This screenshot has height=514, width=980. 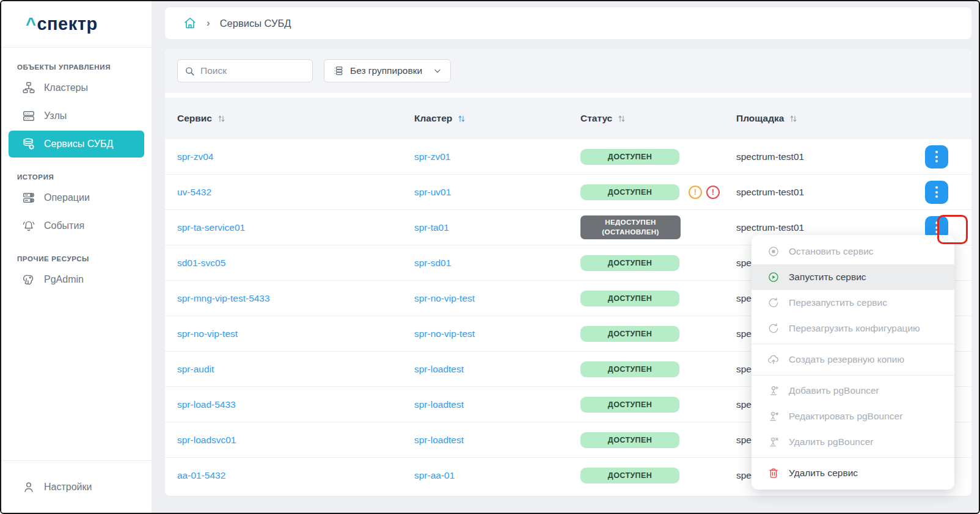 What do you see at coordinates (190, 23) in the screenshot?
I see `home-icon` at bounding box center [190, 23].